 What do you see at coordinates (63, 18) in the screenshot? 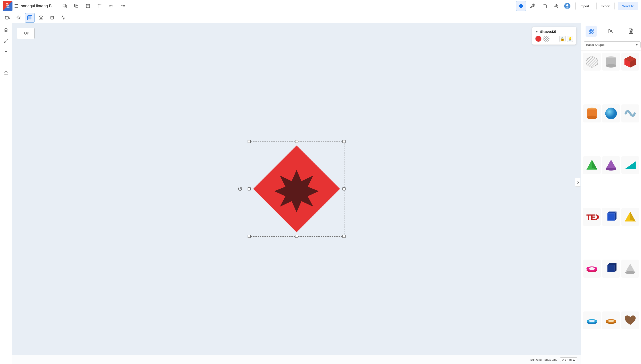
I see `measure-button` at bounding box center [63, 18].